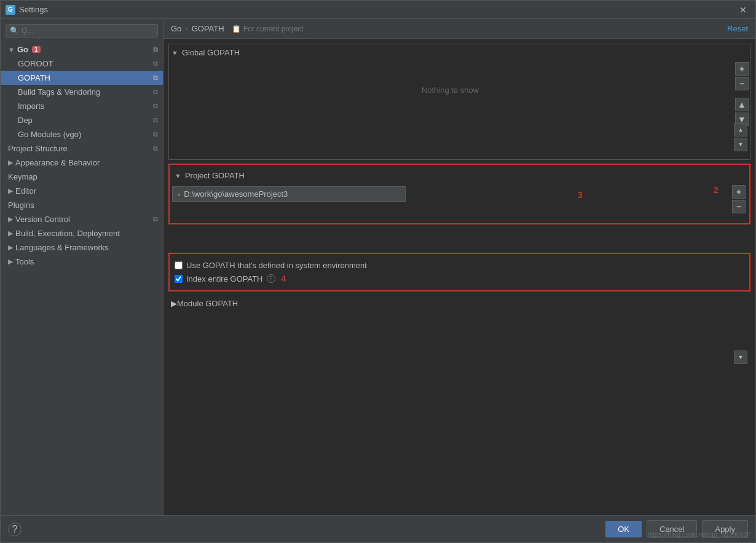 The image size is (756, 543). Describe the element at coordinates (215, 176) in the screenshot. I see `project-gopath-title: Project GOPATH` at that location.